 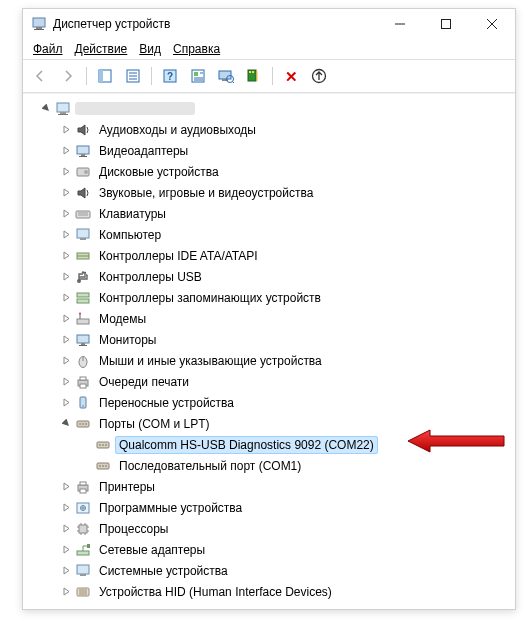 What do you see at coordinates (40, 76) in the screenshot?
I see `back-button` at bounding box center [40, 76].